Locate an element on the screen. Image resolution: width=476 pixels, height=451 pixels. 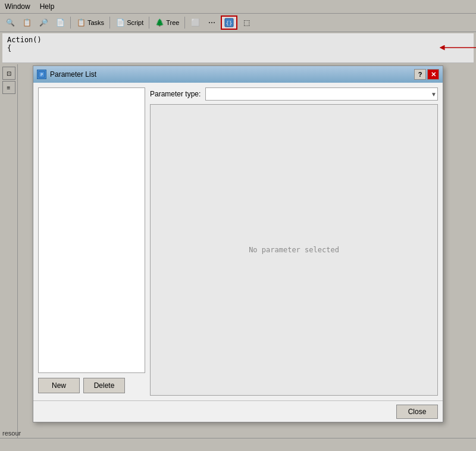
list-buttons: New Delete is located at coordinates (92, 386).